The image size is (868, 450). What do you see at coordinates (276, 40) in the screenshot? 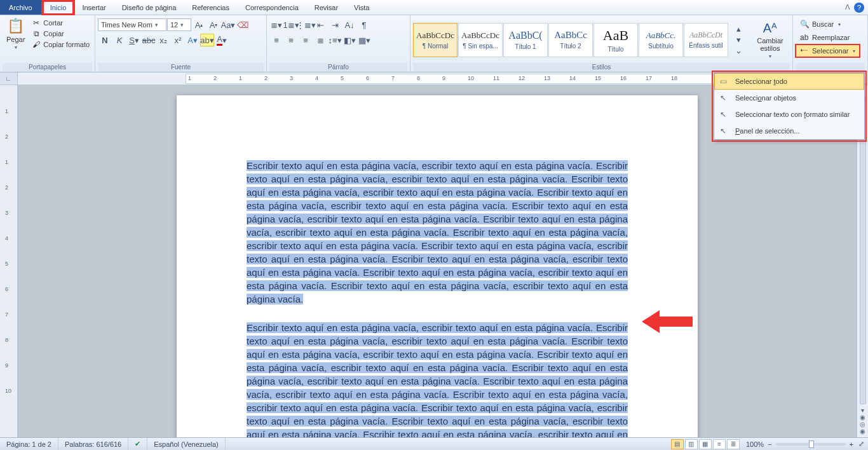
I see `align-left-button: ≡` at bounding box center [276, 40].